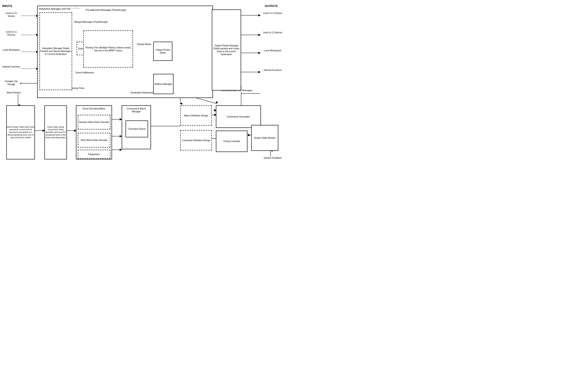  Describe the element at coordinates (163, 84) in the screenshot. I see `address-manager-box: Address Manager` at that location.